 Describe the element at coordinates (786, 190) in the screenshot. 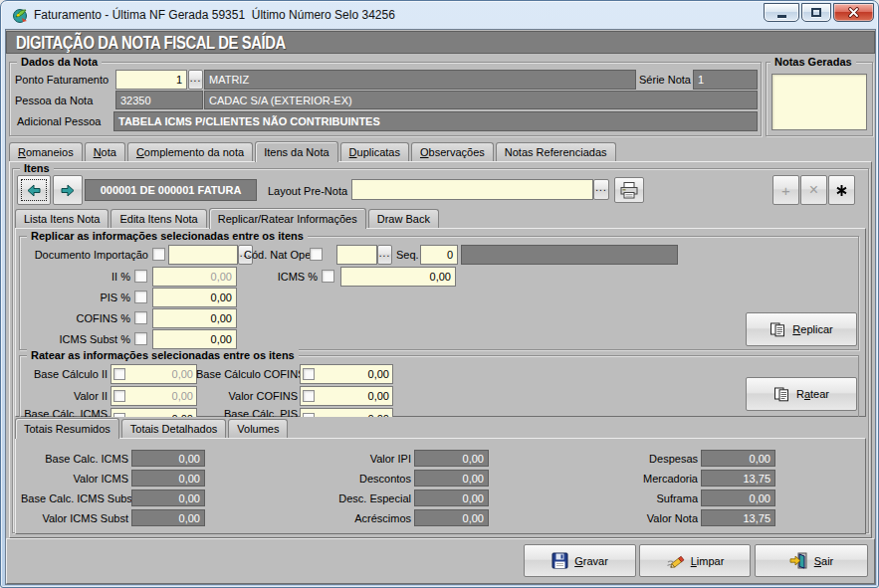

I see `add-item-button: +` at that location.